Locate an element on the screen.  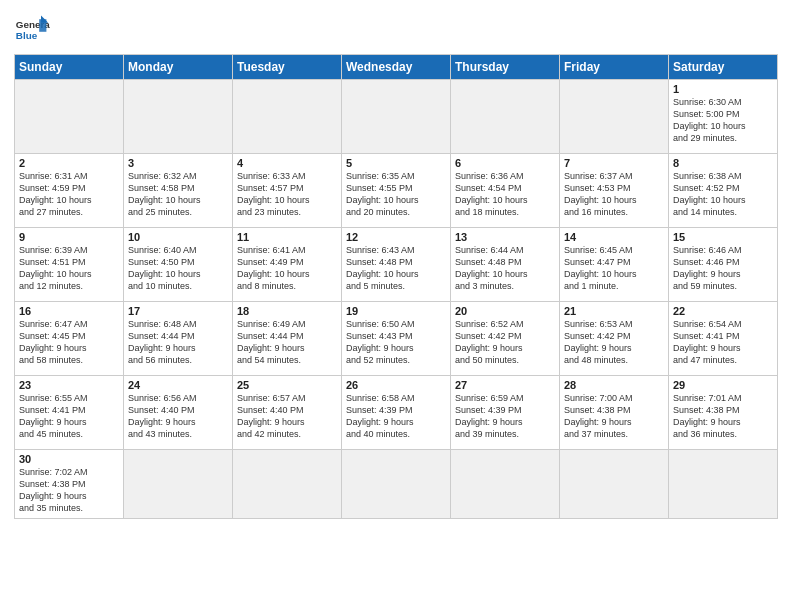
calendar-cell: 30Sunrise: 7:02 AM Sunset: 4:38 PM Dayli… is located at coordinates (70, 484).